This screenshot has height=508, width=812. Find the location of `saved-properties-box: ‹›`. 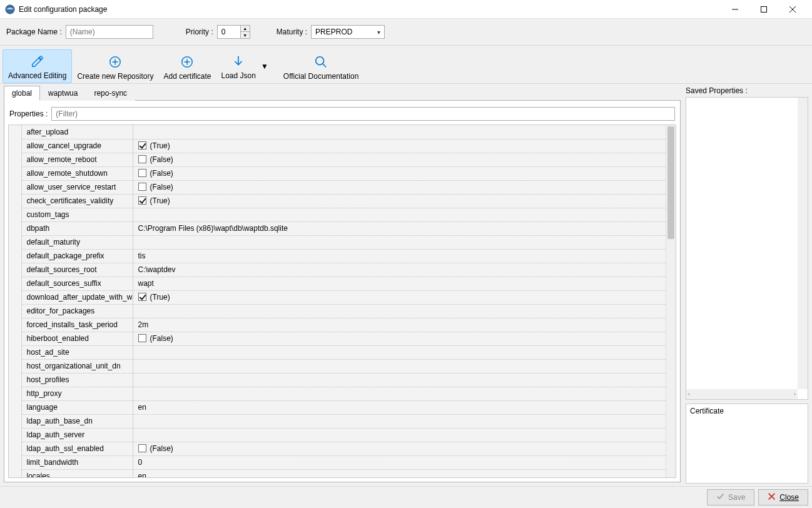

saved-properties-box: ‹› is located at coordinates (747, 248).